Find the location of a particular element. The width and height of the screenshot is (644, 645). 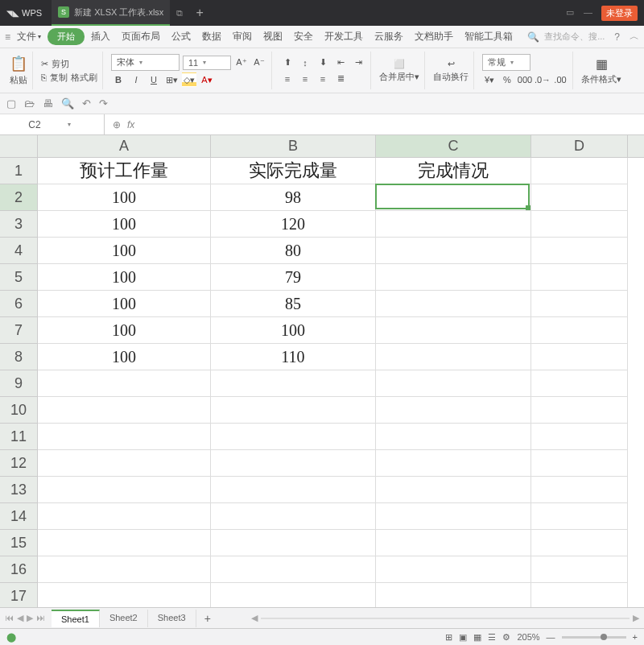

row-header-9: 9 is located at coordinates (19, 383).